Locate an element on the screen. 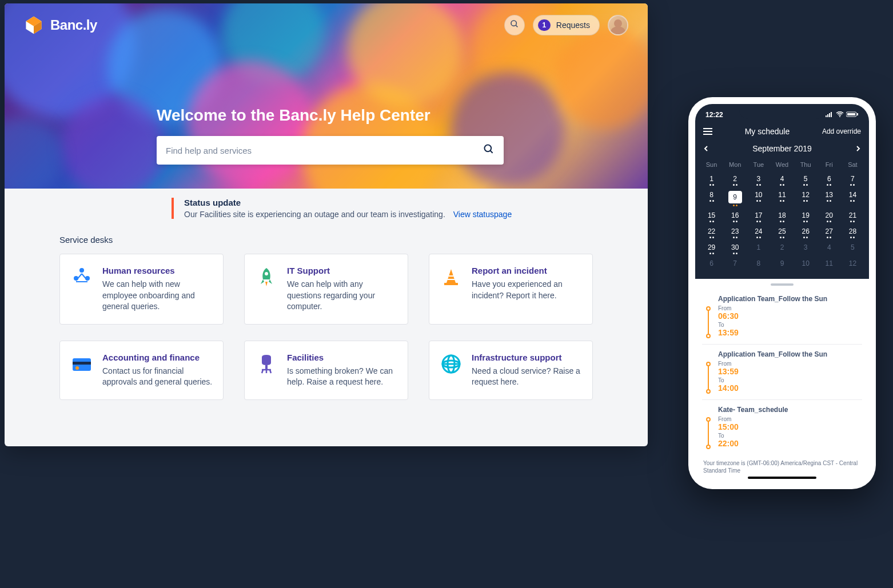  calendar-day: 22 is located at coordinates (711, 232).